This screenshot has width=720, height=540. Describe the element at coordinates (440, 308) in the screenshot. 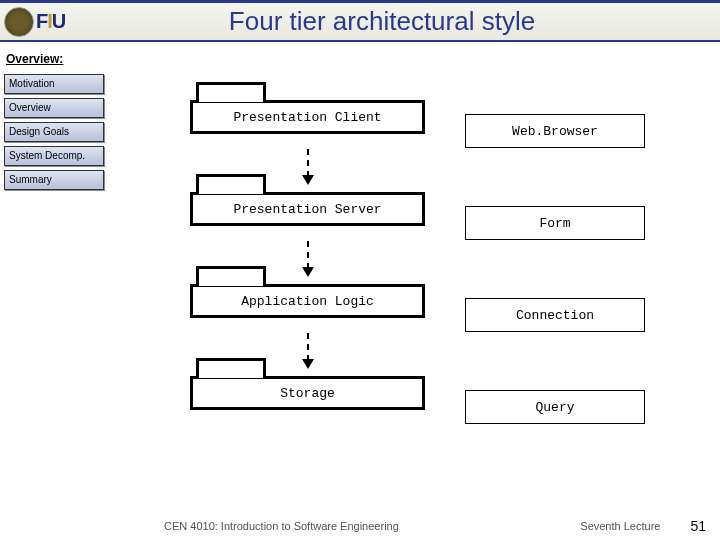

I see `tier-row: Application Logic Connection` at that location.